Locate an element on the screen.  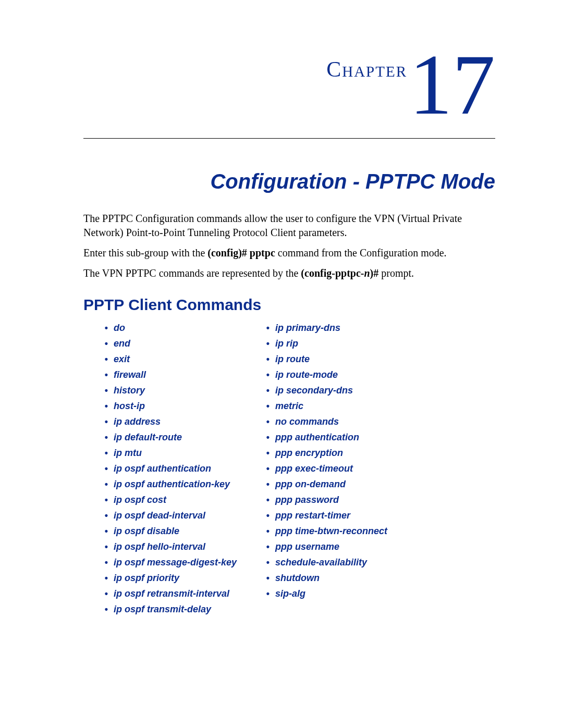
command-link: • metric is located at coordinates (325, 406).